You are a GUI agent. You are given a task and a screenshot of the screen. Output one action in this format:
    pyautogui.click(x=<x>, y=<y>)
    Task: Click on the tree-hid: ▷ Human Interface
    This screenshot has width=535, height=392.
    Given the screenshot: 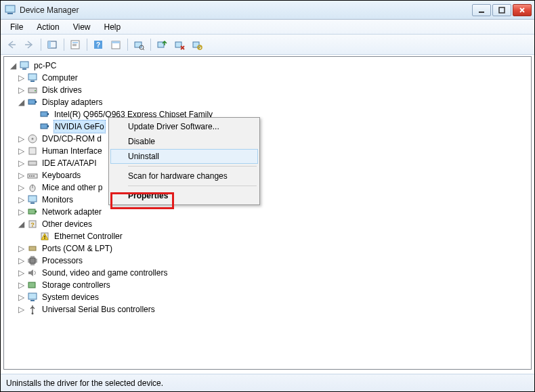 What is the action you would take?
    pyautogui.click(x=268, y=151)
    